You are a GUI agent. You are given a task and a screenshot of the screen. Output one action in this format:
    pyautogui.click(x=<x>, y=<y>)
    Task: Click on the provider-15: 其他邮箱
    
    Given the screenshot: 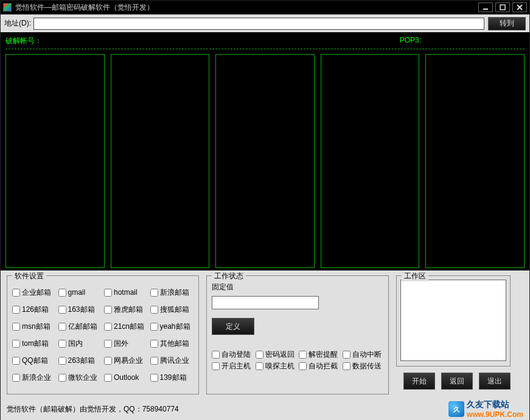 What is the action you would take?
    pyautogui.click(x=172, y=343)
    